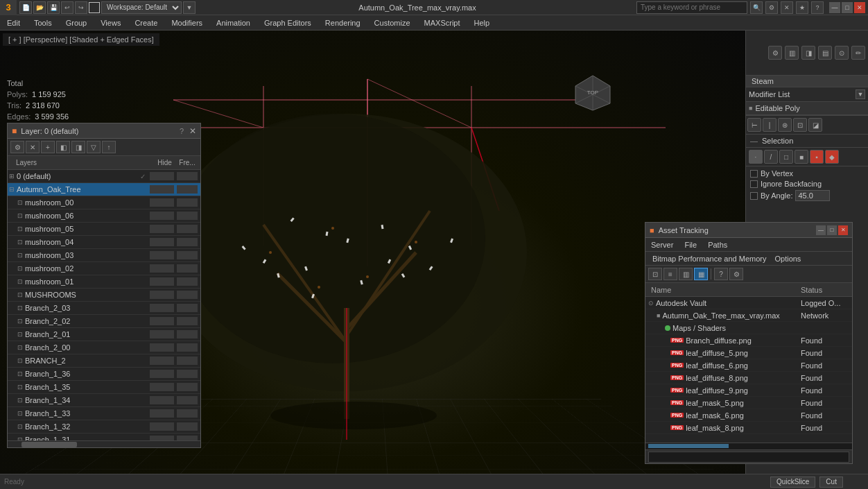 The width and height of the screenshot is (868, 489). I want to click on menu-modifiers: Modifiers, so click(187, 23).